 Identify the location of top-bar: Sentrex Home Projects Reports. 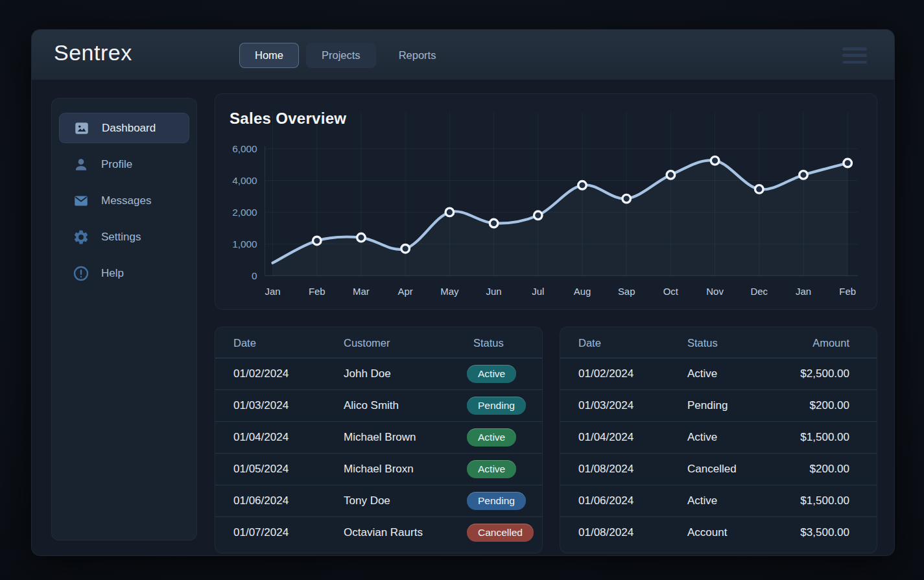
(463, 55).